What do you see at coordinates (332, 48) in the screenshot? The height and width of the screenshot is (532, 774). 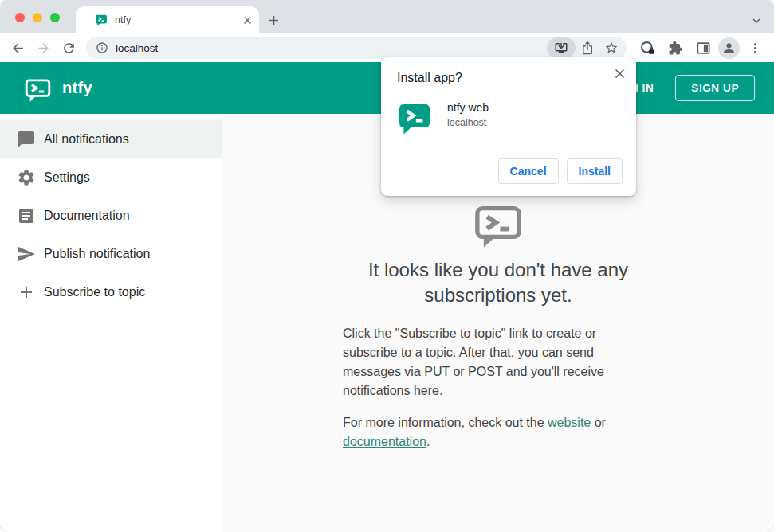 I see `url-text: localhost` at bounding box center [332, 48].